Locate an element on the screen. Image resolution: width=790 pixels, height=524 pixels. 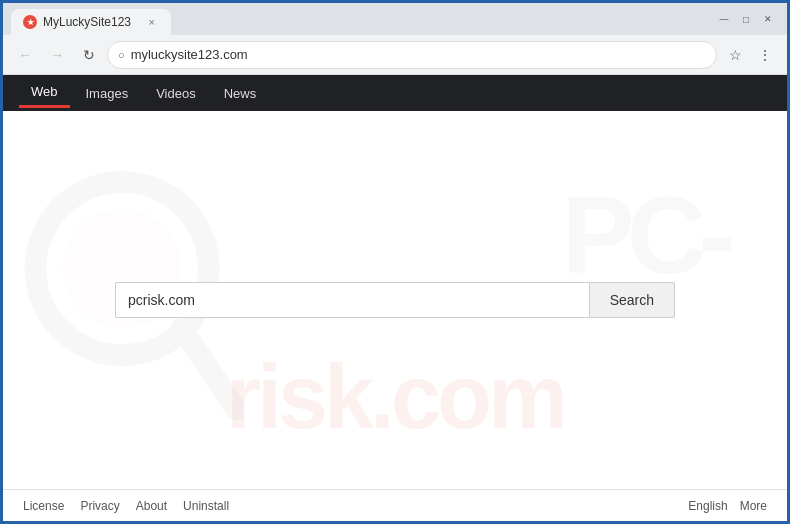
search-input is located at coordinates (352, 300).